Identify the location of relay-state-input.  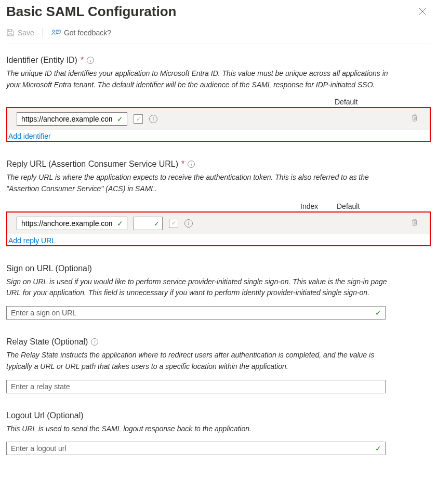
(196, 387).